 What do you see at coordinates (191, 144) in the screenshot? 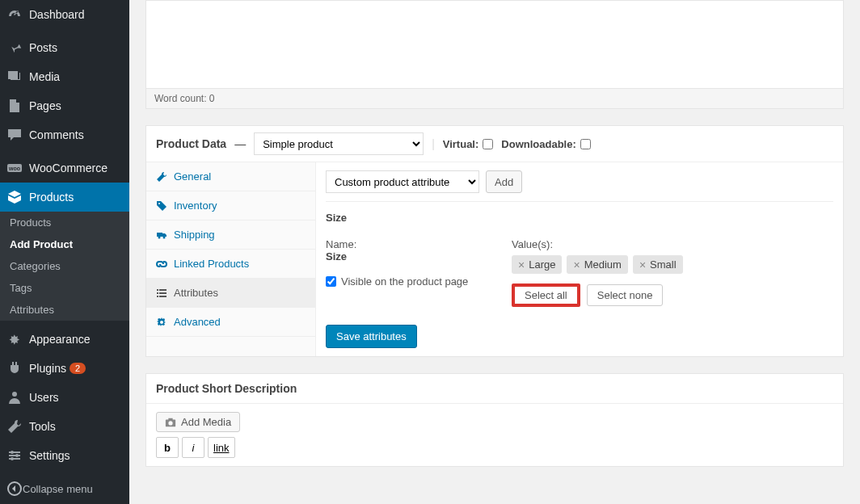
I see `product-data-title: Product Data` at bounding box center [191, 144].